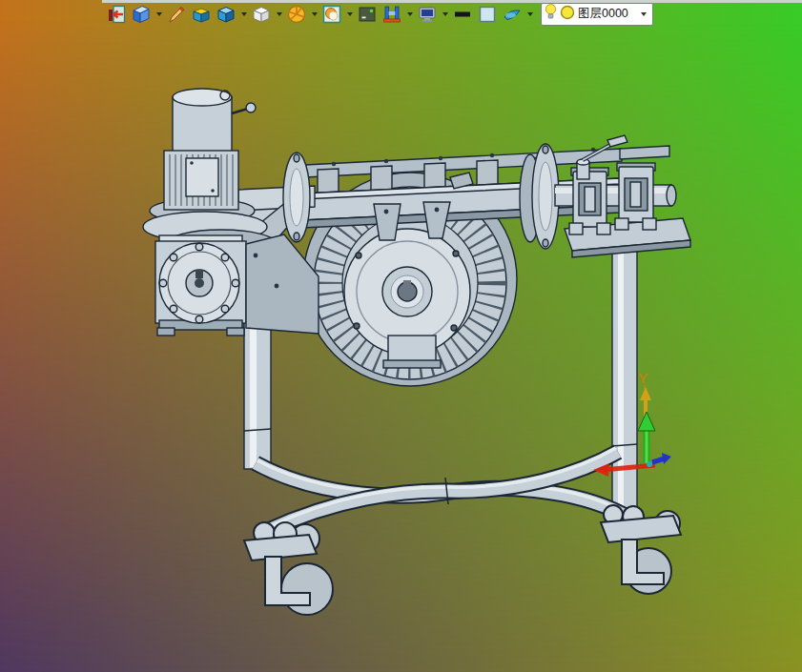 This screenshot has width=802, height=672. Describe the element at coordinates (231, 212) in the screenshot. I see `left-drive-assembly` at that location.